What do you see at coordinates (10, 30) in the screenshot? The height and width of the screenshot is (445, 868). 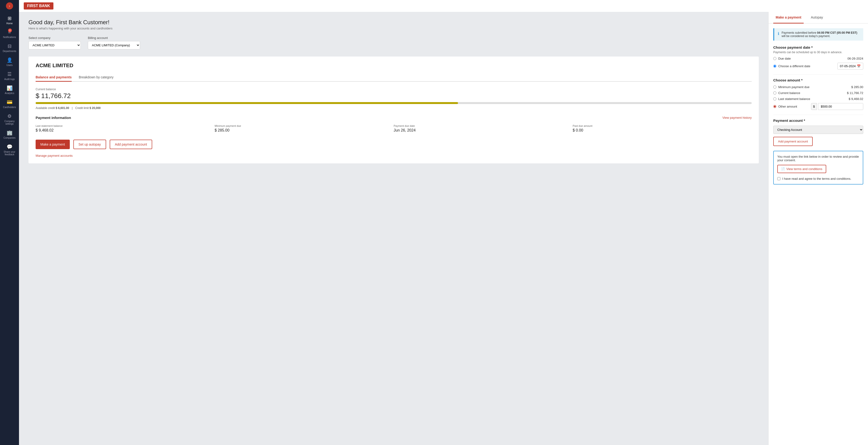 I see `notifications-badge: 0` at bounding box center [10, 30].